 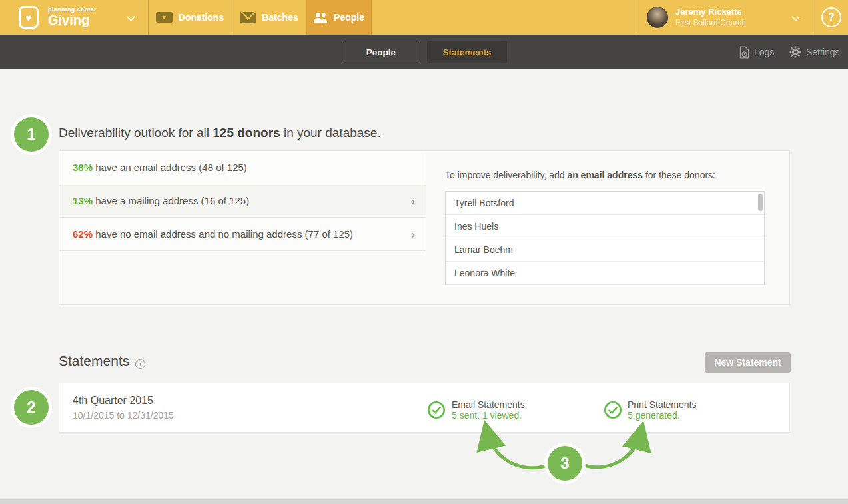 What do you see at coordinates (761, 202) in the screenshot?
I see `scrollbar-thumb` at bounding box center [761, 202].